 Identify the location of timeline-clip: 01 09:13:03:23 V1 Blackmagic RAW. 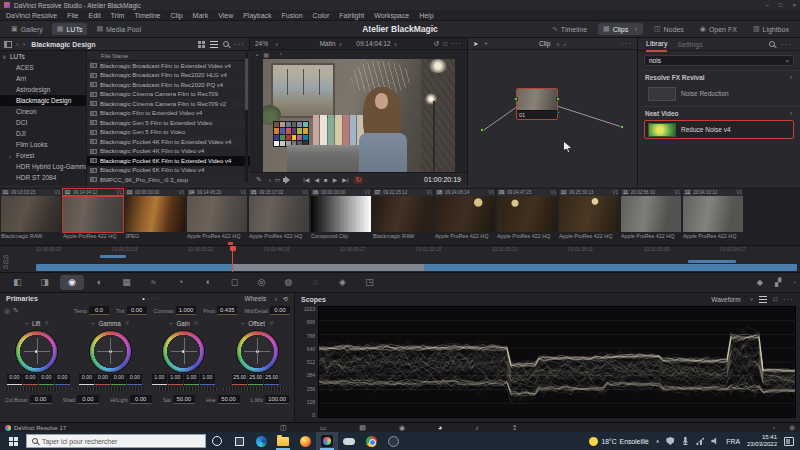
(31, 217).